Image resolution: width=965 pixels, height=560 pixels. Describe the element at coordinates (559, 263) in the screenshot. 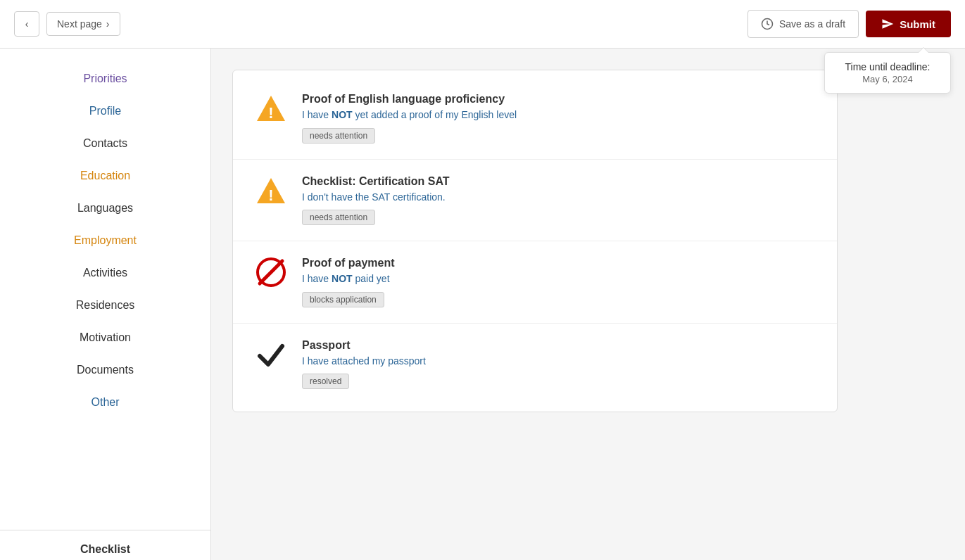

I see `item-title-payment: Proof of payment` at that location.